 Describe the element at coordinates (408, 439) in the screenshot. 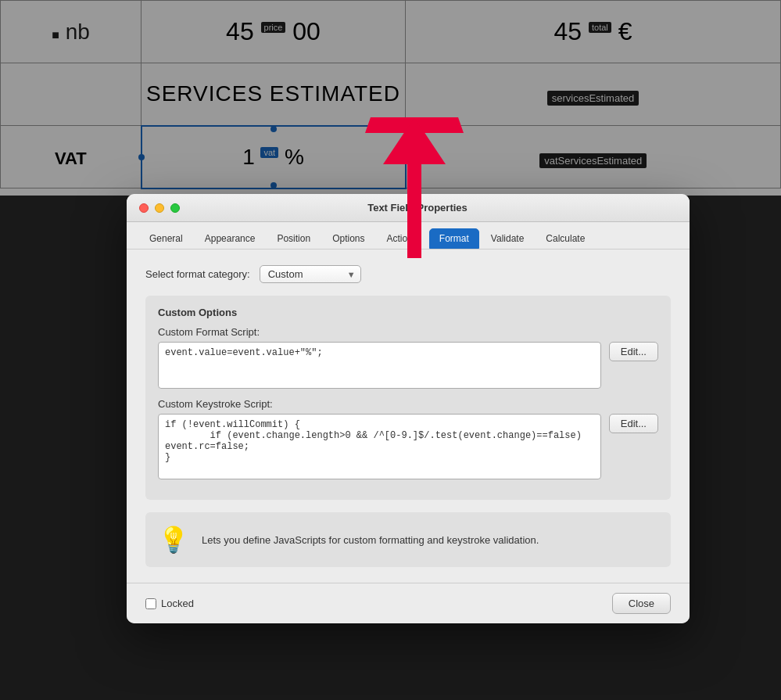

I see `custom-keystroke-script-row: Custom Keystroke Script: if (!event.will…` at that location.